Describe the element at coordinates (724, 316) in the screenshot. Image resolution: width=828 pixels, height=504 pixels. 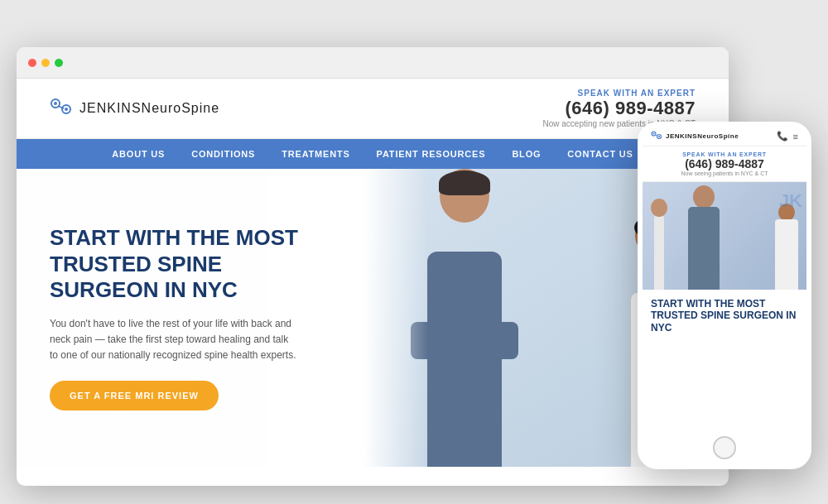
I see `mobile-headline: START WITH THE MOST TRUSTED SPINE SURGEO…` at that location.